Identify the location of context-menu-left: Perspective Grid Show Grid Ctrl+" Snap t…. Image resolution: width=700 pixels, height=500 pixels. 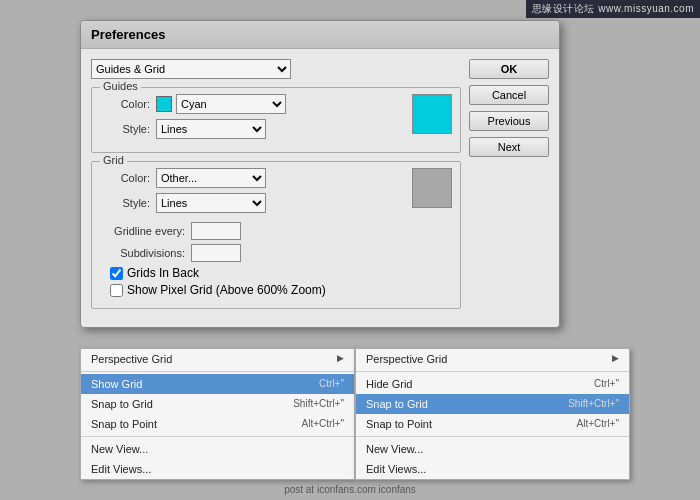
(218, 414).